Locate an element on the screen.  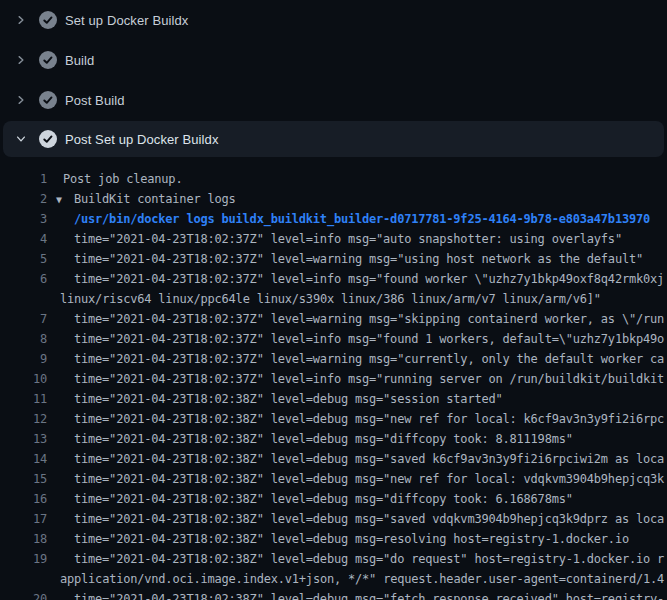
log-line: 11 time="2021-04-23T18:02:38Z" level=deb… is located at coordinates (334, 399).